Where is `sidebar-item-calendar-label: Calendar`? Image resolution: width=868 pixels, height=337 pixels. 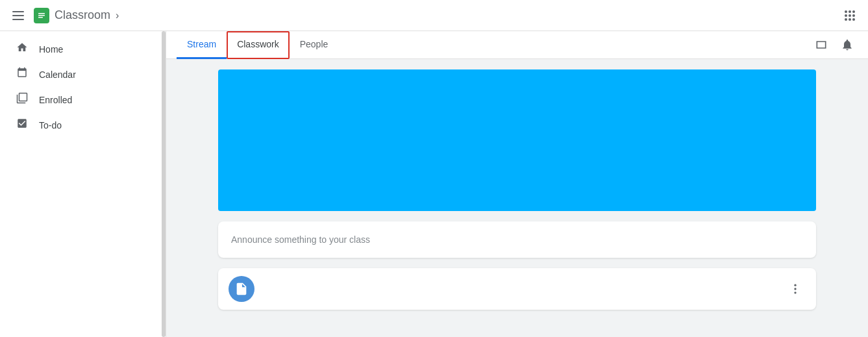
sidebar-item-calendar-label: Calendar is located at coordinates (57, 75).